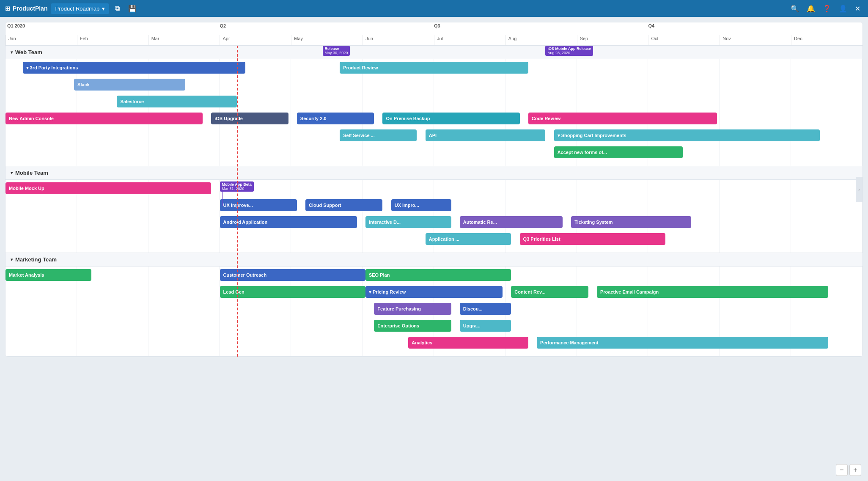  Describe the element at coordinates (135, 68) in the screenshot. I see `bar-item: ▾ 3rd Party Integrations` at that location.